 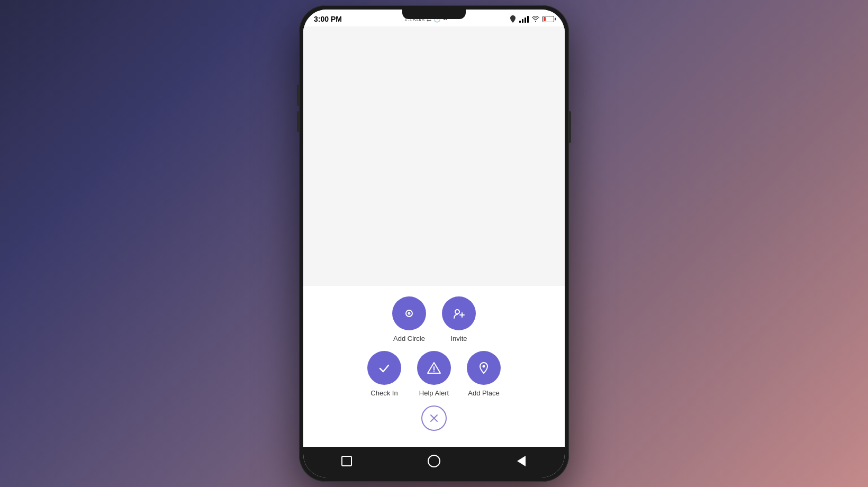 What do you see at coordinates (328, 19) in the screenshot?
I see `status-time: 3:00 PM` at bounding box center [328, 19].